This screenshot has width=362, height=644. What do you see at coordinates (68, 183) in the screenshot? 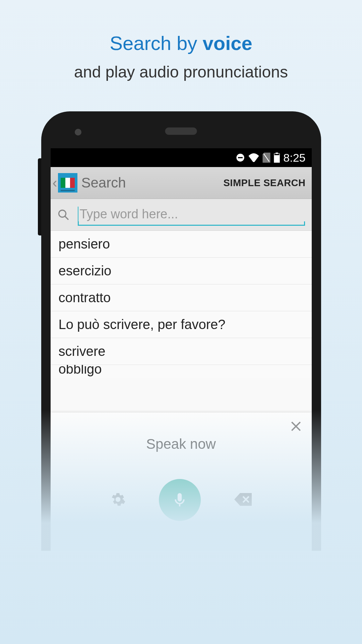
I see `italian-flag-icon` at bounding box center [68, 183].